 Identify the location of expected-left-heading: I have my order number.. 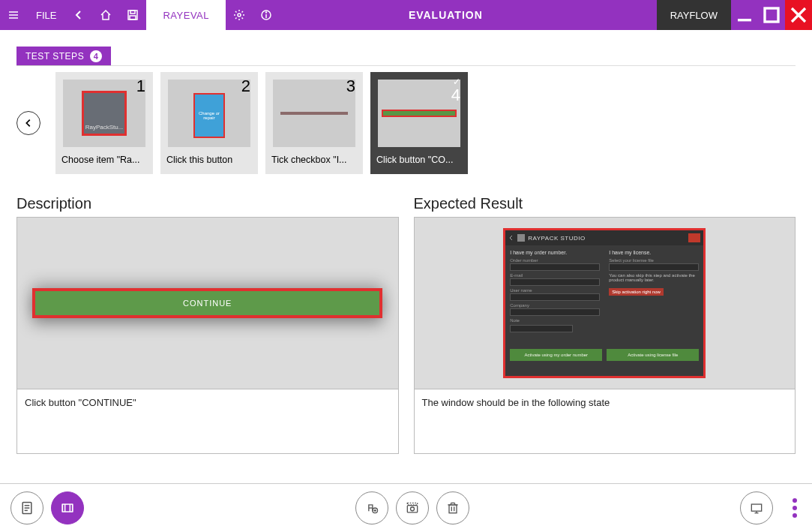
(555, 252).